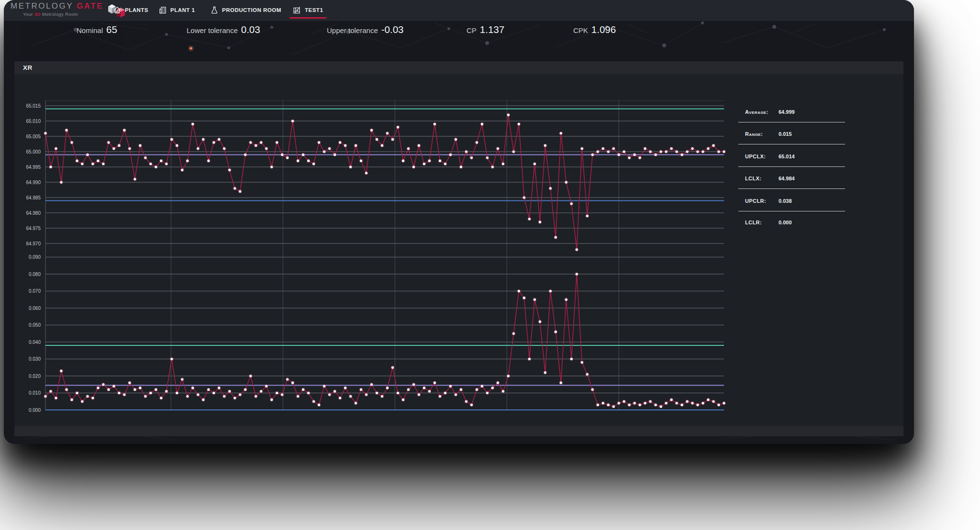 The image size is (980, 530). Describe the element at coordinates (33, 106) in the screenshot. I see `svg-text: 65.015` at that location.